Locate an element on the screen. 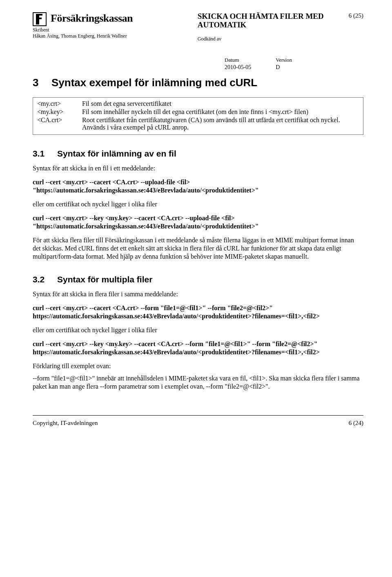  def-val: Fil som det egna servercertifikatet is located at coordinates (220, 104).